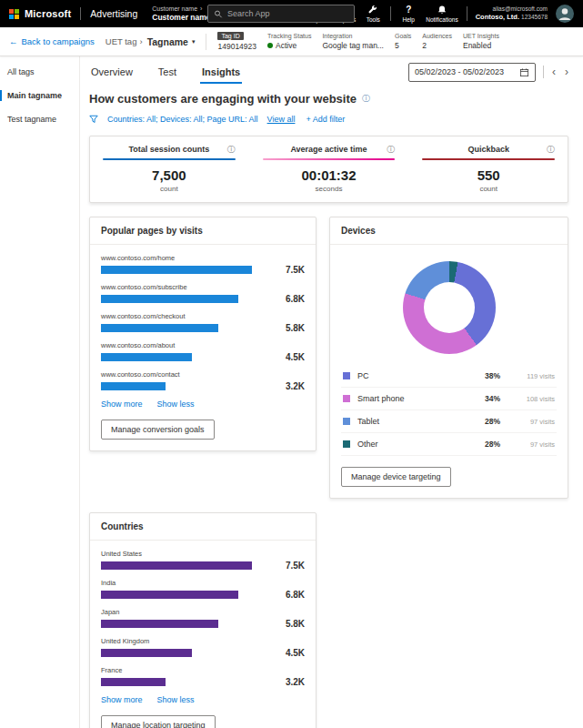  What do you see at coordinates (373, 10) in the screenshot?
I see `tools-icon` at bounding box center [373, 10].